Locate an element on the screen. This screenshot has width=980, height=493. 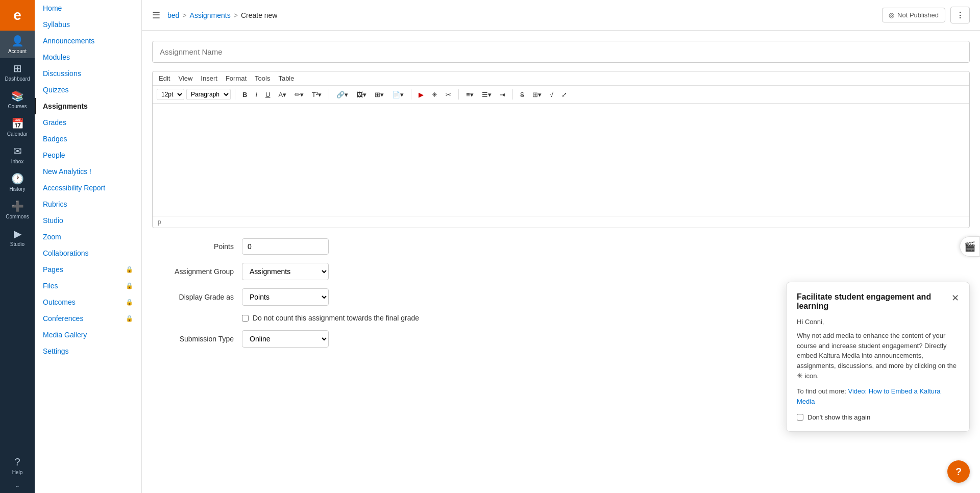
nav-item-outcomes: Outcomes 🔒 is located at coordinates (88, 302).